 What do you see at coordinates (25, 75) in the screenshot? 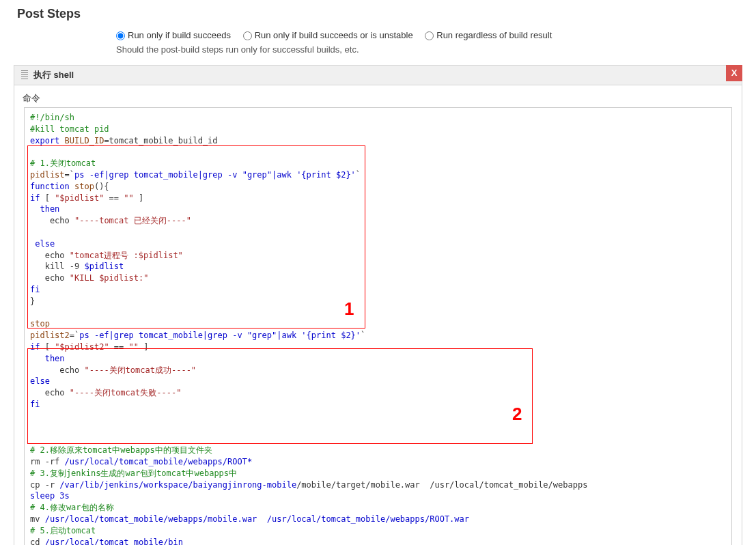
I see `drag-handle-icon` at bounding box center [25, 75].